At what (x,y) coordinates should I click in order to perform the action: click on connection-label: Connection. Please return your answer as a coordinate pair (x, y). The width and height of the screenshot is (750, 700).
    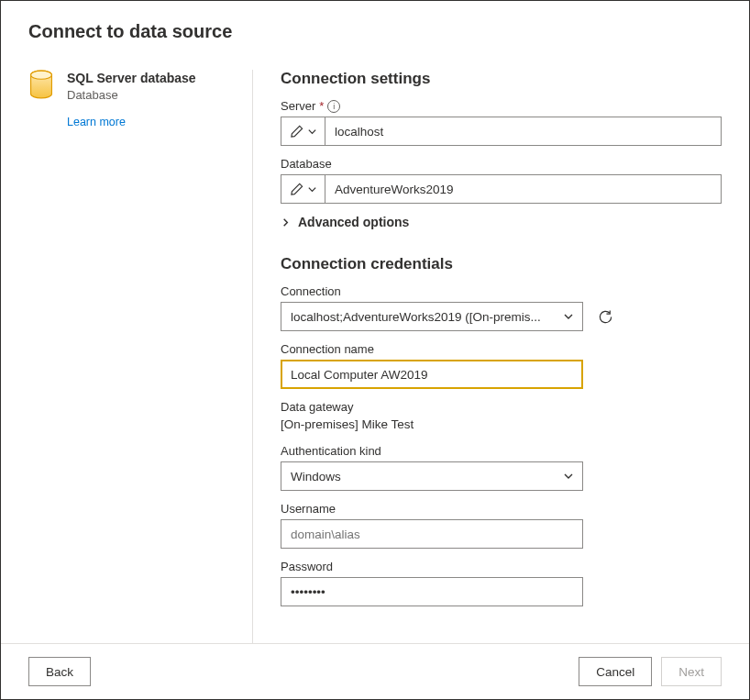
    Looking at the image, I should click on (501, 292).